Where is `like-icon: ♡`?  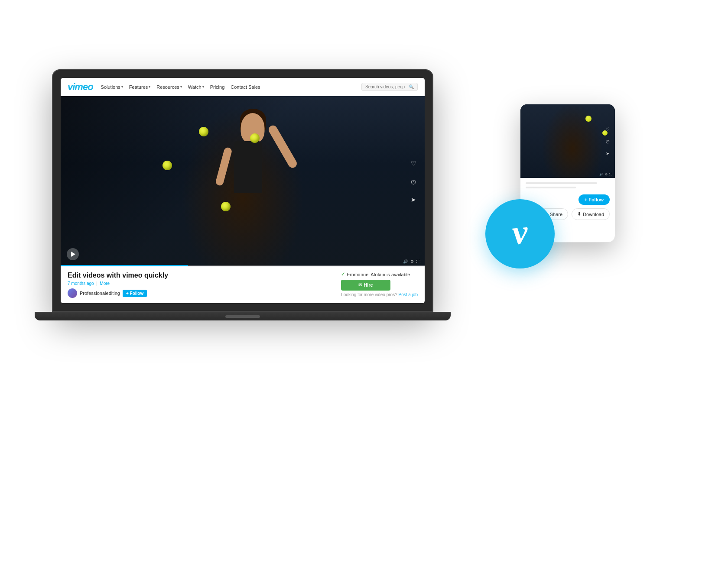
like-icon: ♡ is located at coordinates (413, 163).